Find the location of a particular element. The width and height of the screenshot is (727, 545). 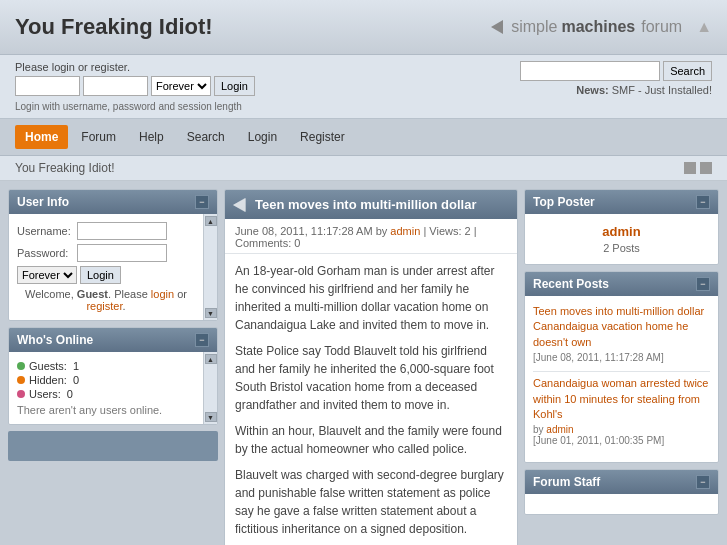

password-input is located at coordinates (116, 86).